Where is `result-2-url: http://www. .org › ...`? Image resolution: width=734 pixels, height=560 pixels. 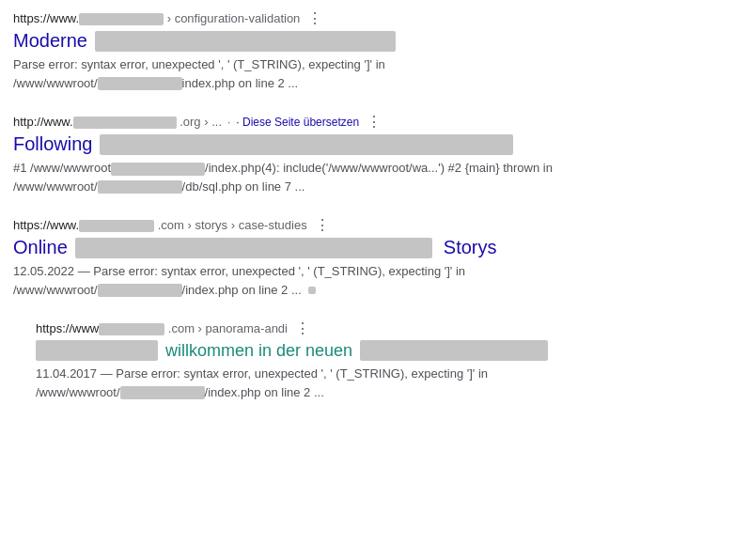 result-2-url: http://www. .org › ... is located at coordinates (117, 122).